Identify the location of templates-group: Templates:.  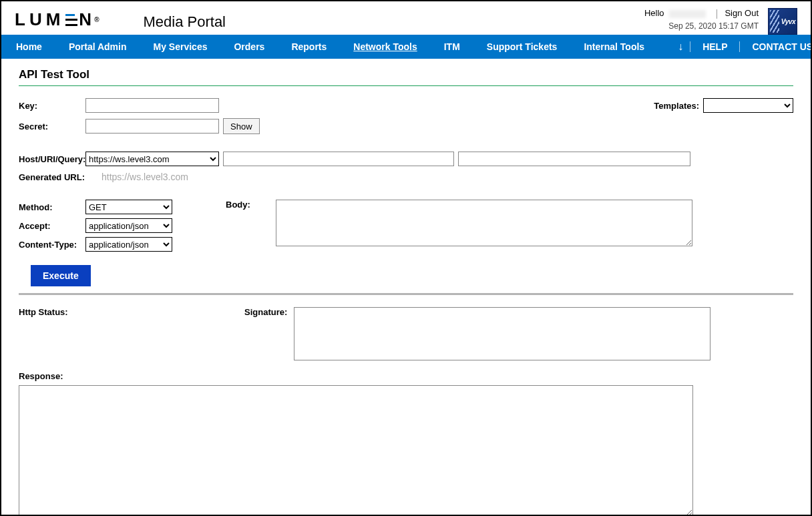
(724, 105).